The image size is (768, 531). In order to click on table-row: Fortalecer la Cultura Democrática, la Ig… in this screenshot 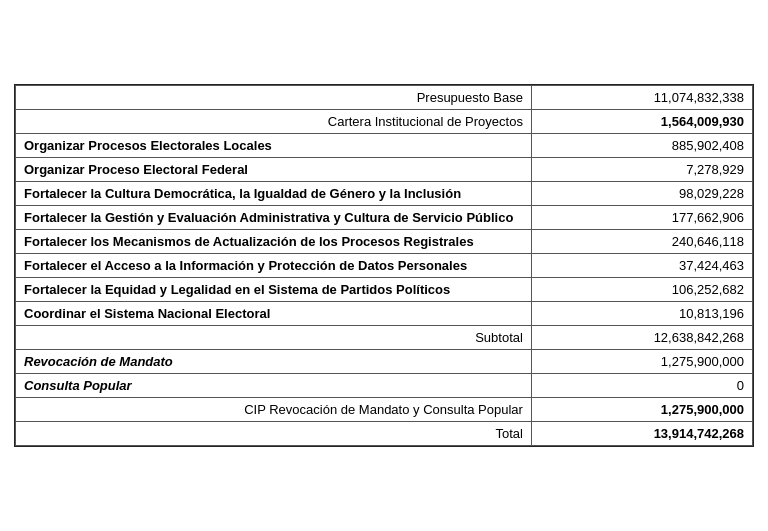, I will do `click(384, 194)`.